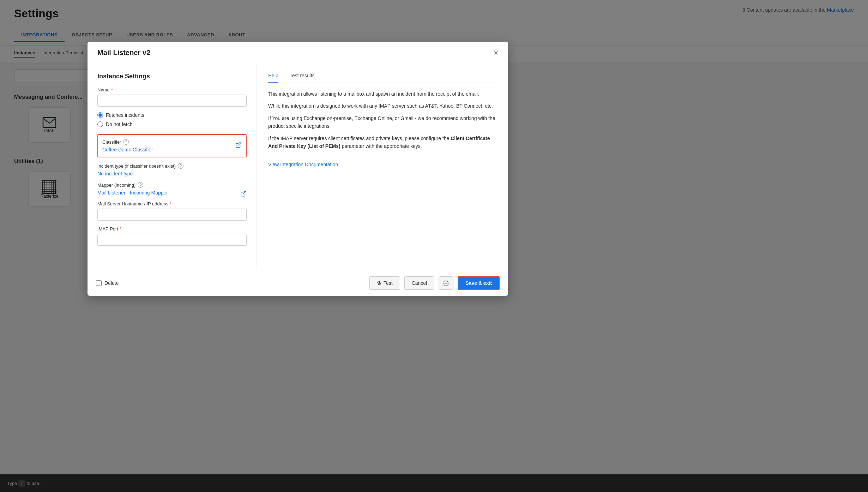 The width and height of the screenshot is (868, 492). What do you see at coordinates (303, 164) in the screenshot?
I see `view-integration-documentation-link: View Integration Documentation` at bounding box center [303, 164].